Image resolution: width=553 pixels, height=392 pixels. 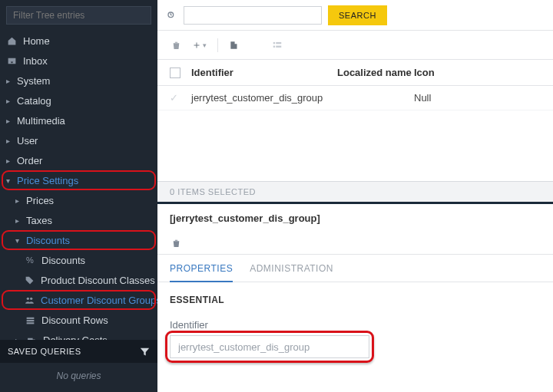 What do you see at coordinates (264, 98) in the screenshot?
I see `cell-identifier: jerrytest_customer_dis_group` at bounding box center [264, 98].